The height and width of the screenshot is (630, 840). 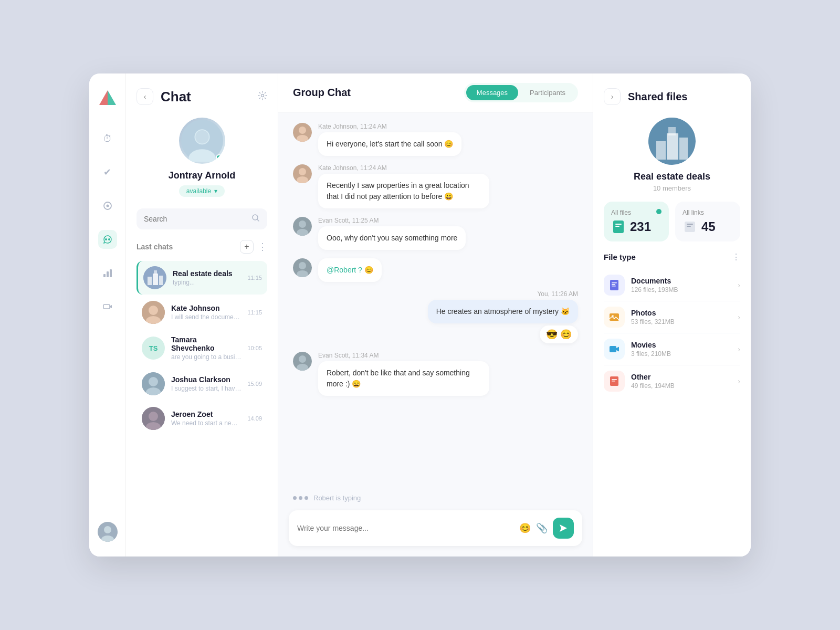 I want to click on chat-item-joshua: Joshua Clarkson I suggest to start, I ha…, so click(x=202, y=384).